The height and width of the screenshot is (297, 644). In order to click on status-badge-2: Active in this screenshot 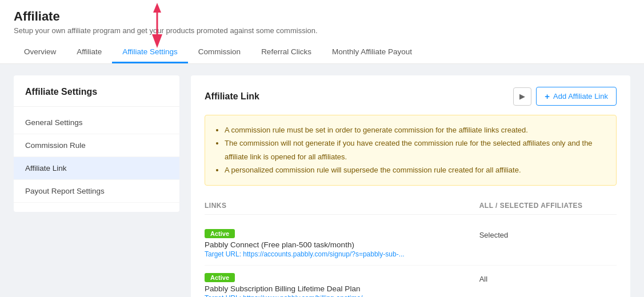, I will do `click(219, 278)`.